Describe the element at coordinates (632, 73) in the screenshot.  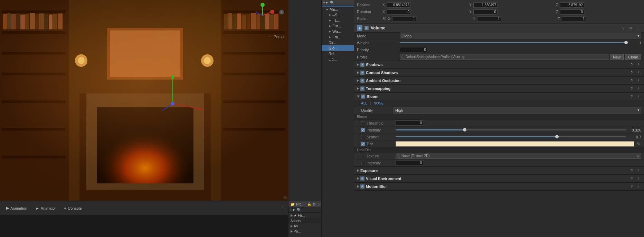
I see `contact-shadows-help-btn: ?` at that location.